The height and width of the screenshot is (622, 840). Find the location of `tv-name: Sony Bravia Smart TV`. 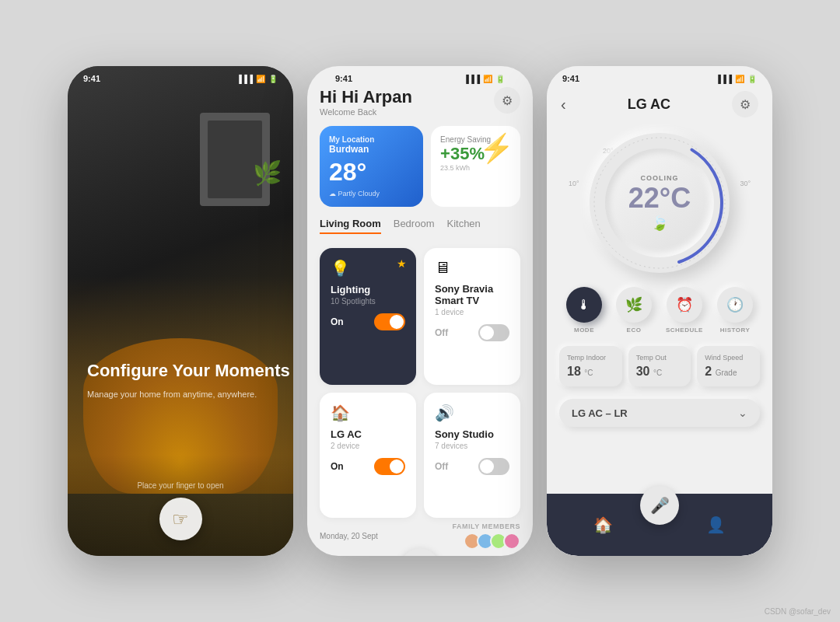

tv-name: Sony Bravia Smart TV is located at coordinates (472, 295).